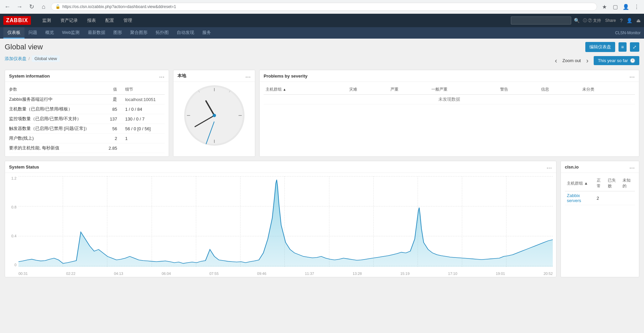  I want to click on clsn-col-unknown: 未知的, so click(628, 184).